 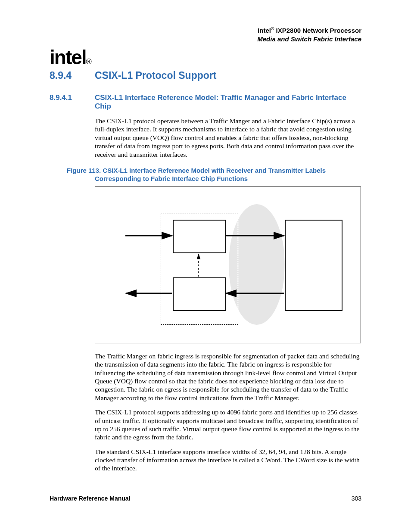 What do you see at coordinates (214, 171) in the screenshot?
I see `figure-caption-line-1: Figure 113. CSIX-L1 Interface Reference …` at bounding box center [214, 171].